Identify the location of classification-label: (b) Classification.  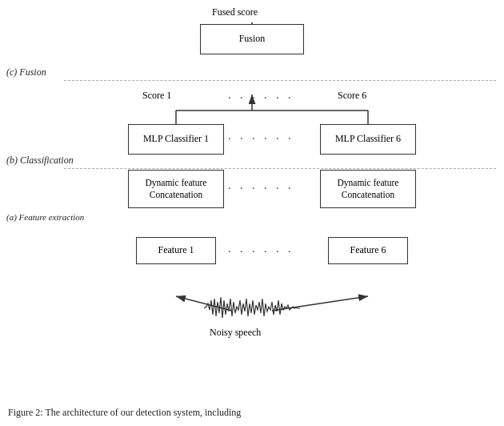
(40, 160).